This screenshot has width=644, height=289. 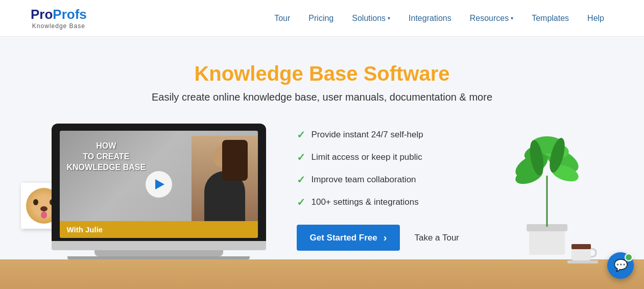 I want to click on check-icon-1: ✓, so click(x=301, y=135).